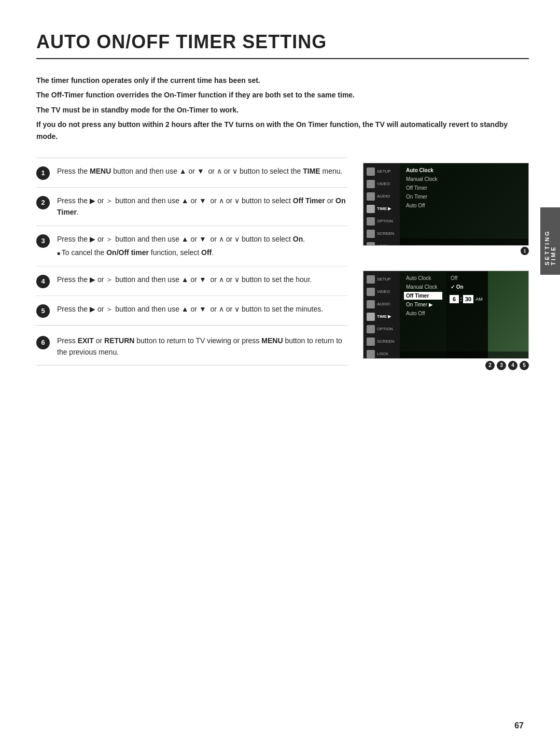 This screenshot has height=746, width=560. I want to click on circle-num-4: 4, so click(513, 365).